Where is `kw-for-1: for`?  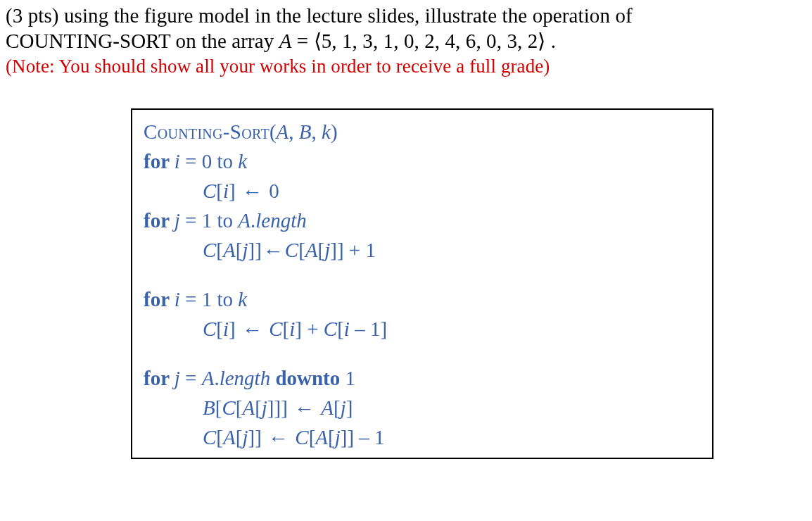 kw-for-1: for is located at coordinates (159, 161).